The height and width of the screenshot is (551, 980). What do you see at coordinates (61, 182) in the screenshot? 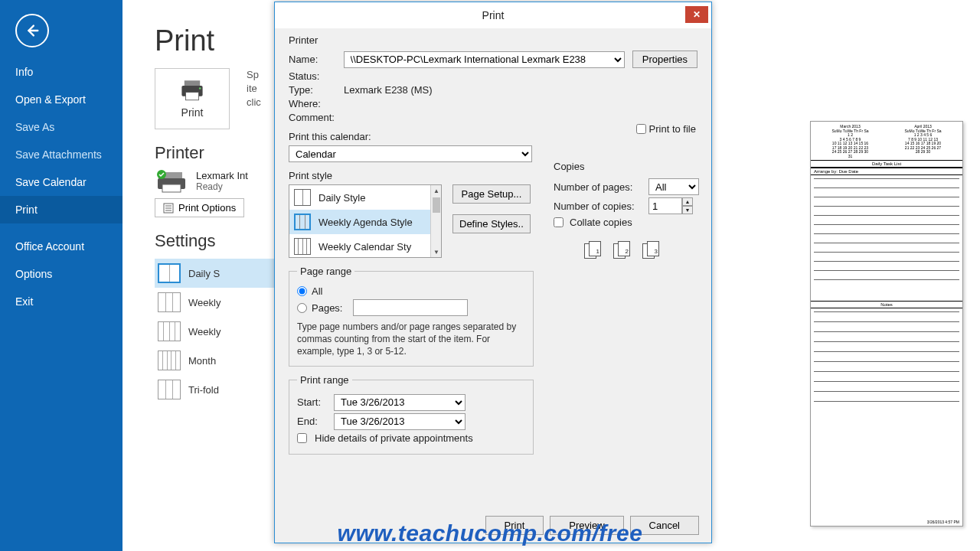
I see `sidebar-item-save-calendar: Save Calendar` at bounding box center [61, 182].